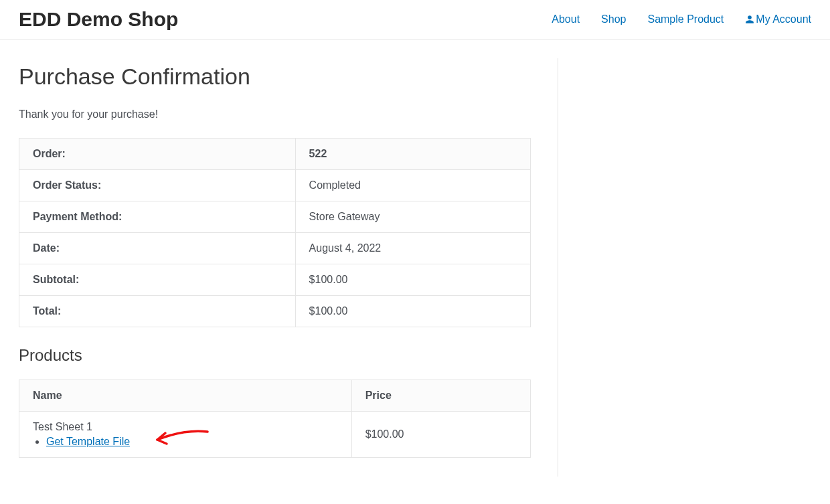  Describe the element at coordinates (413, 312) in the screenshot. I see `total-value: $100.00` at that location.